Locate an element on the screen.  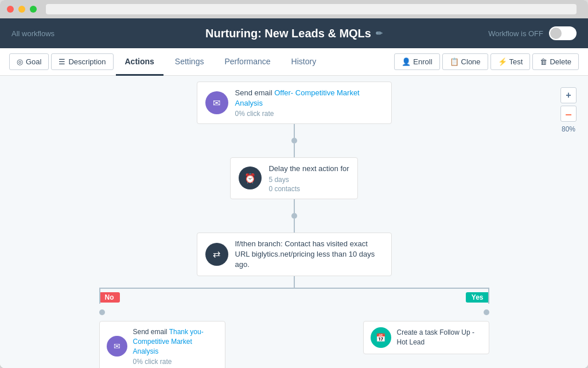
description-icon: ☰ is located at coordinates (62, 62).